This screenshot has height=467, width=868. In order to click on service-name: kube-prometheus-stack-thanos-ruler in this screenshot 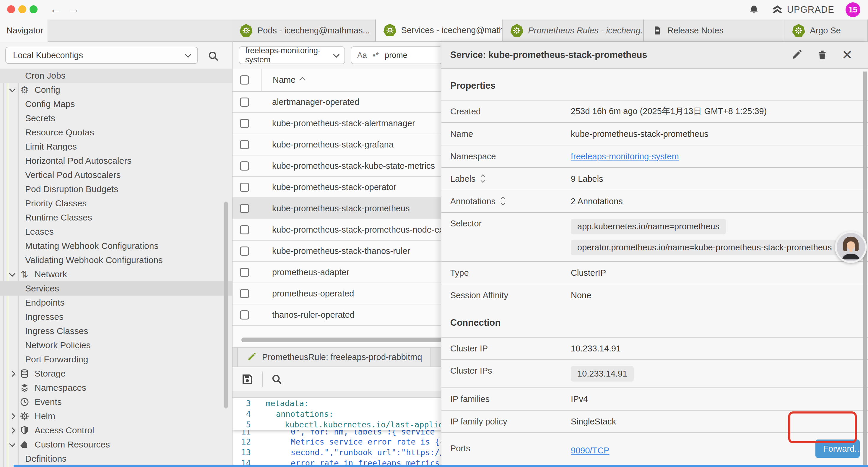, I will do `click(341, 251)`.